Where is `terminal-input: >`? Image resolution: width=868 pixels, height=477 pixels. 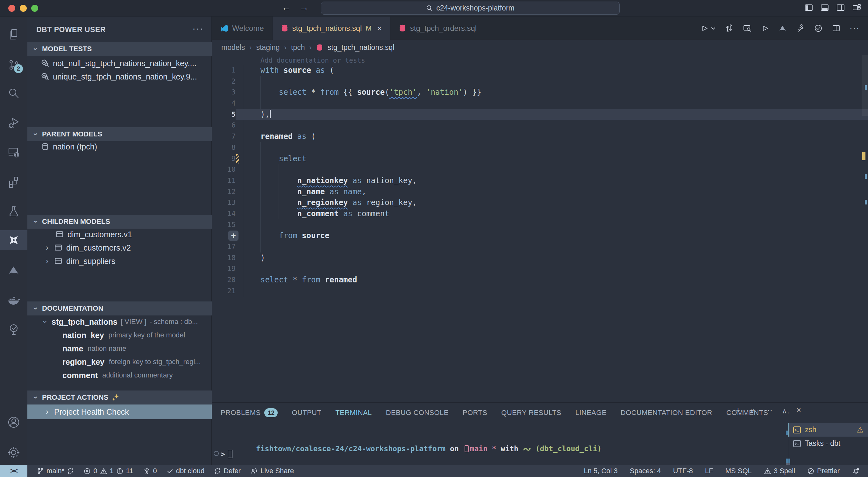
terminal-input: > is located at coordinates (226, 454).